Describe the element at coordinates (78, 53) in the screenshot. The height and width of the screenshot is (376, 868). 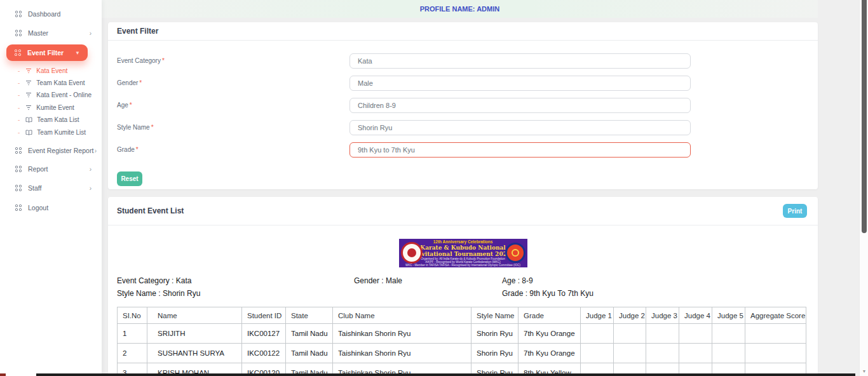
I see `chevron-down-icon: ▼` at that location.